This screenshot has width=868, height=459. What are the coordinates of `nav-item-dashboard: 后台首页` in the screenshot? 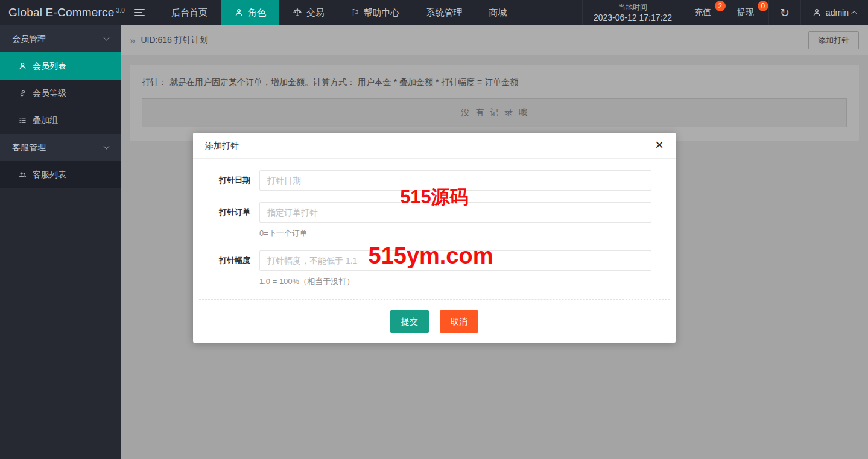 It's located at (189, 13).